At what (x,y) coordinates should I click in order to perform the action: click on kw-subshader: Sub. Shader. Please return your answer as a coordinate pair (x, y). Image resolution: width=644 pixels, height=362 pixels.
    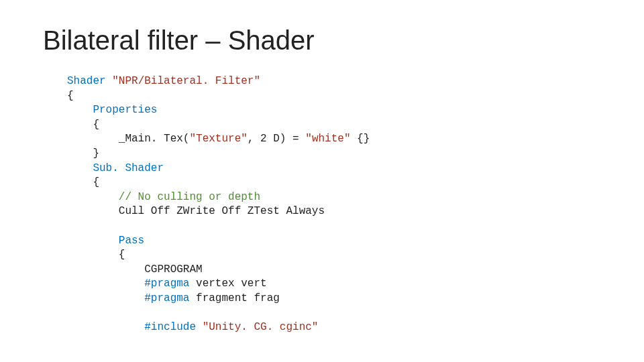
    Looking at the image, I should click on (128, 168).